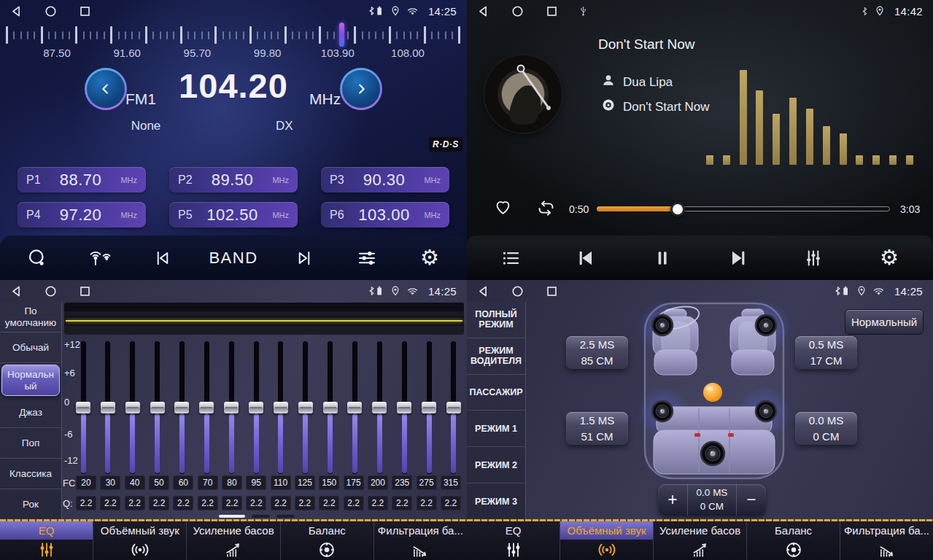  Describe the element at coordinates (597, 429) in the screenshot. I see `rear-left-delay-button: 1.5 MS 51 CM` at that location.